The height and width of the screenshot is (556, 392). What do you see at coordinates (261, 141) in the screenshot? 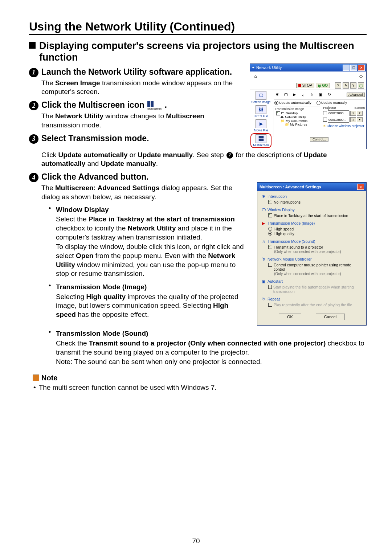
I see `sidebar-item-multiscreen: Multiscreen` at bounding box center [261, 141].